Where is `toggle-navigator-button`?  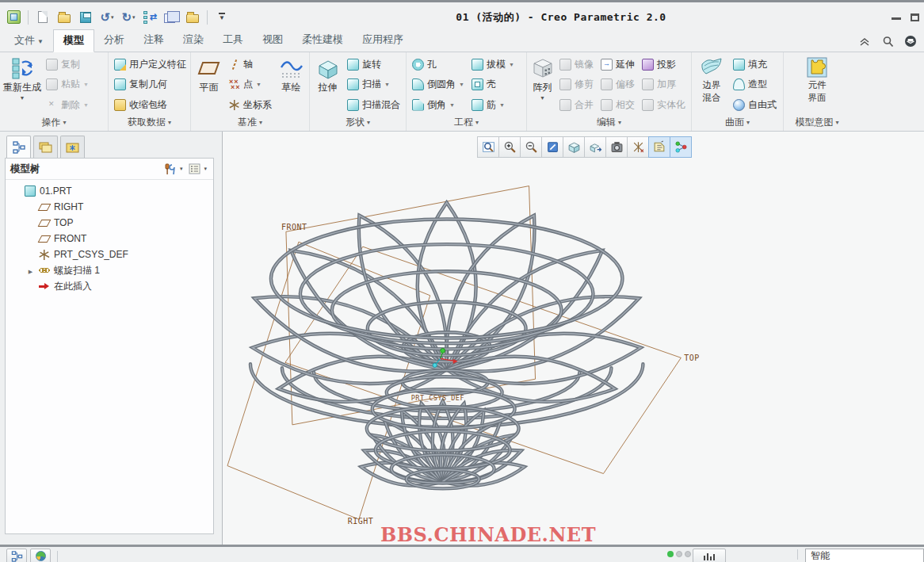 toggle-navigator-button is located at coordinates (17, 555).